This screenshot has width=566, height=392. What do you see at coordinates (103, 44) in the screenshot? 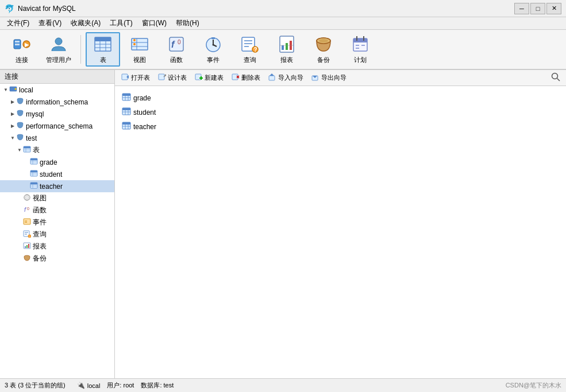
I see `table-icon` at bounding box center [103, 44].